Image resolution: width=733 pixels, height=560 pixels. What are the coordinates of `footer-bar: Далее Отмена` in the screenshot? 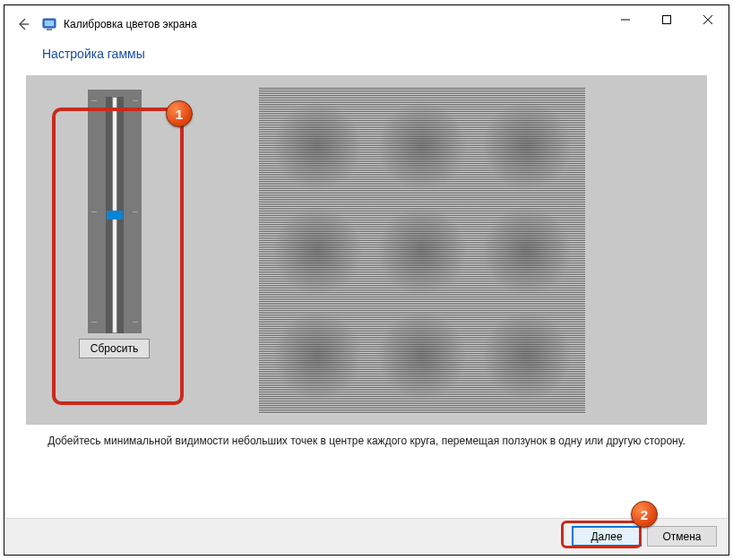 It's located at (366, 536).